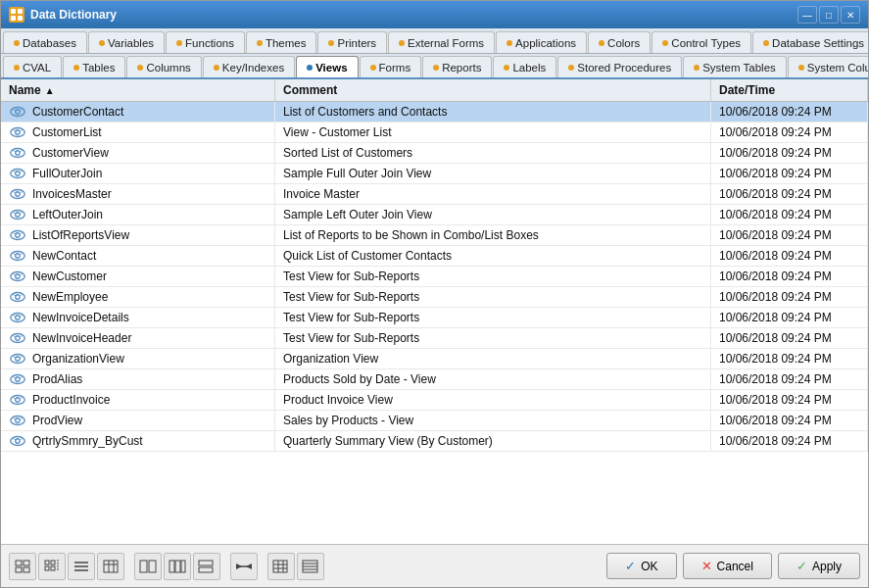 The width and height of the screenshot is (869, 588). I want to click on cell-name: NewEmployee, so click(138, 297).